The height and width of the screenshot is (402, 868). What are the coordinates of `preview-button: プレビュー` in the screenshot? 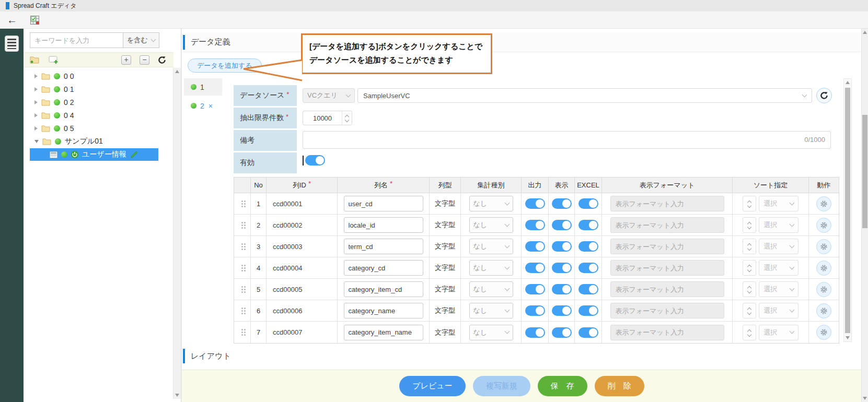 It's located at (432, 386).